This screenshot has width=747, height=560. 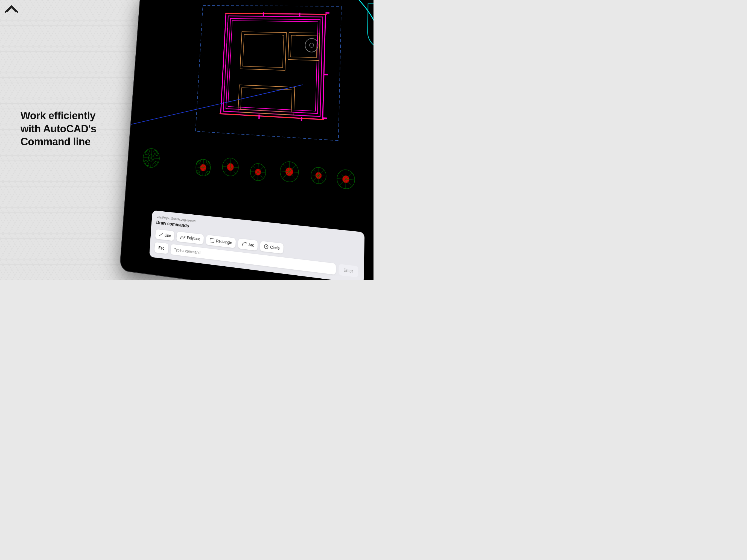 I want to click on cad-drawing-svg, so click(x=249, y=119).